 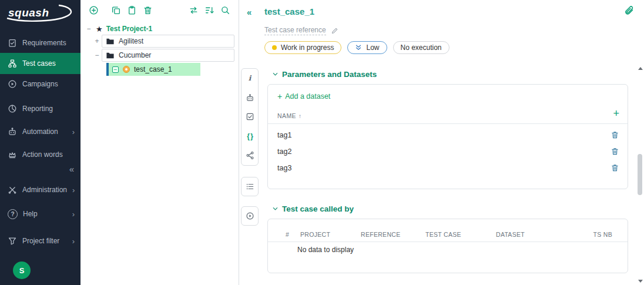 What do you see at coordinates (129, 29) in the screenshot?
I see `project-label: Test Project-1` at bounding box center [129, 29].